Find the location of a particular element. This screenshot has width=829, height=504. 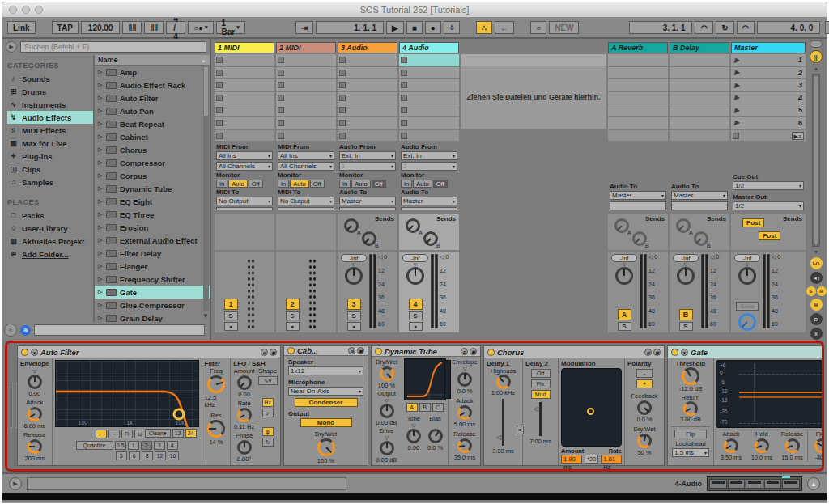

hold-knob is located at coordinates (762, 446).